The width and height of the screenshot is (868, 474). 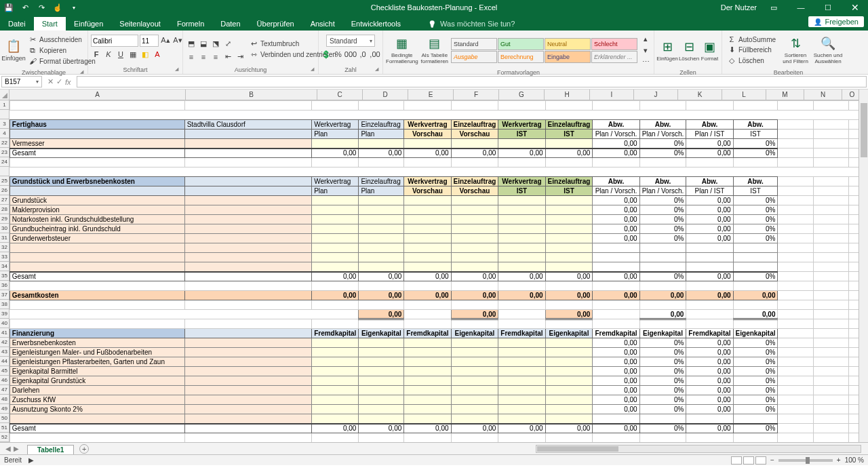 I want to click on styles-scroll-up-icon: ▴, so click(x=646, y=39).